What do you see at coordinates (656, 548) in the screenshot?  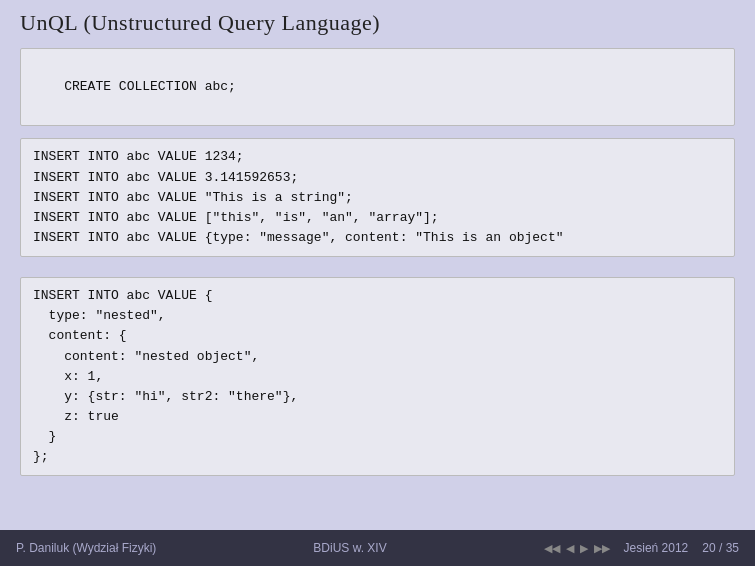 I see `footer-date: Jesień 2012` at bounding box center [656, 548].